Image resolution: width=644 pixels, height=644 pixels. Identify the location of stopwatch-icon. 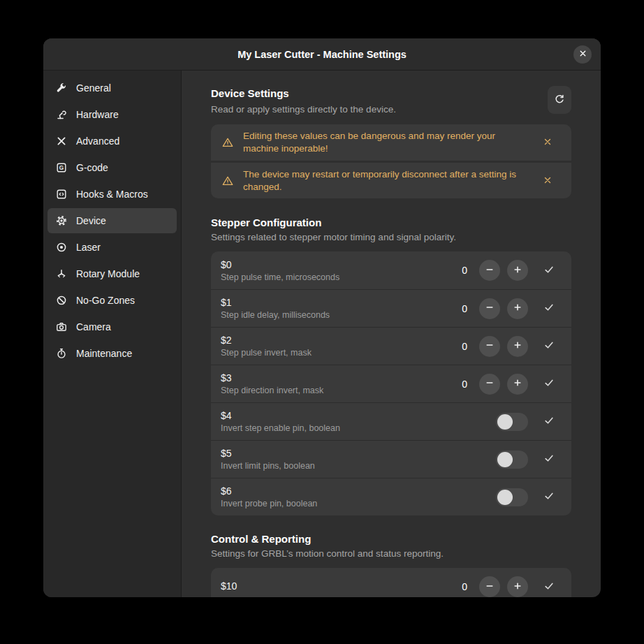
(61, 353).